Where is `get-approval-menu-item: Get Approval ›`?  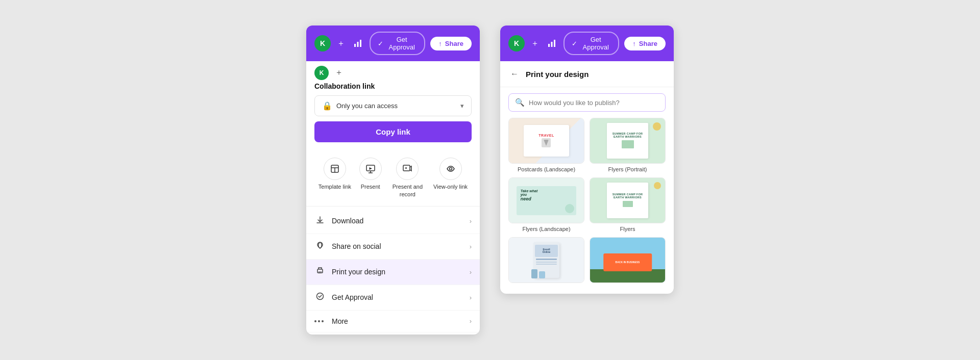
get-approval-menu-item: Get Approval › is located at coordinates (393, 298).